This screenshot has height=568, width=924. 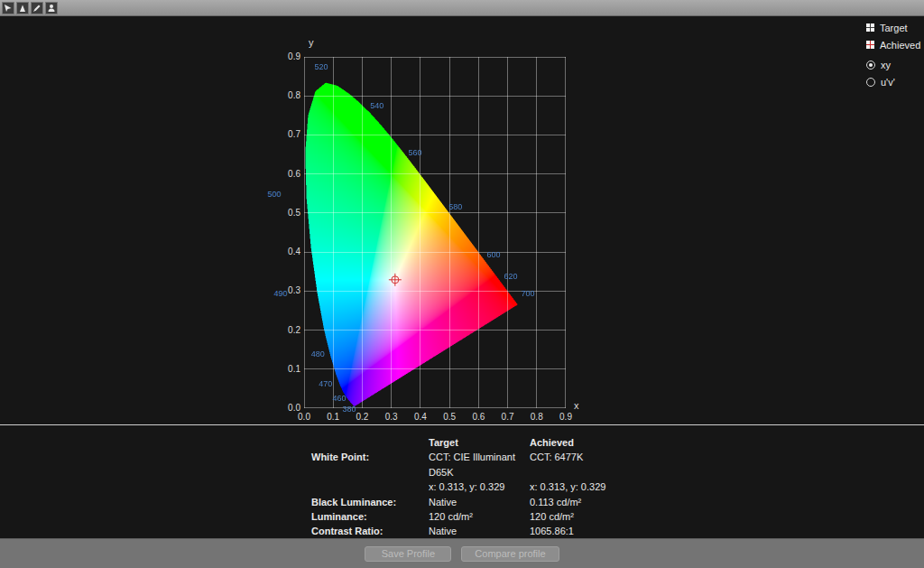 What do you see at coordinates (462, 424) in the screenshot?
I see `separator-line` at bounding box center [462, 424].